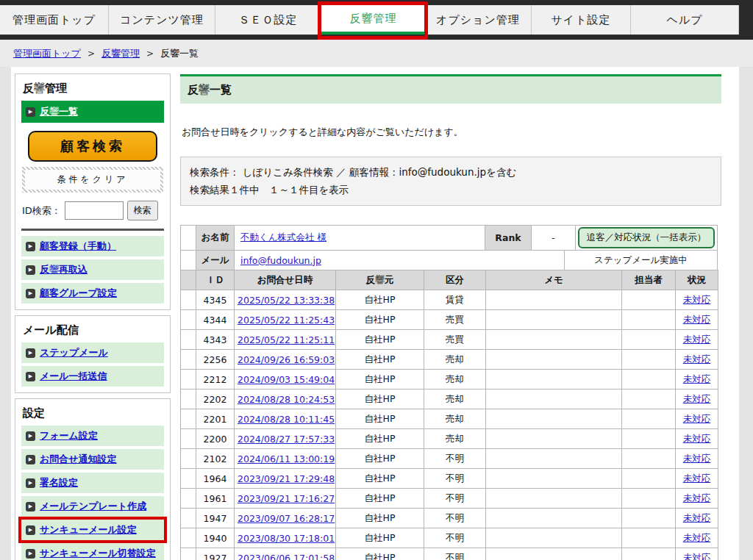 Image resolution: width=753 pixels, height=560 pixels. I want to click on sidebar-section-title: 設定, so click(93, 414).